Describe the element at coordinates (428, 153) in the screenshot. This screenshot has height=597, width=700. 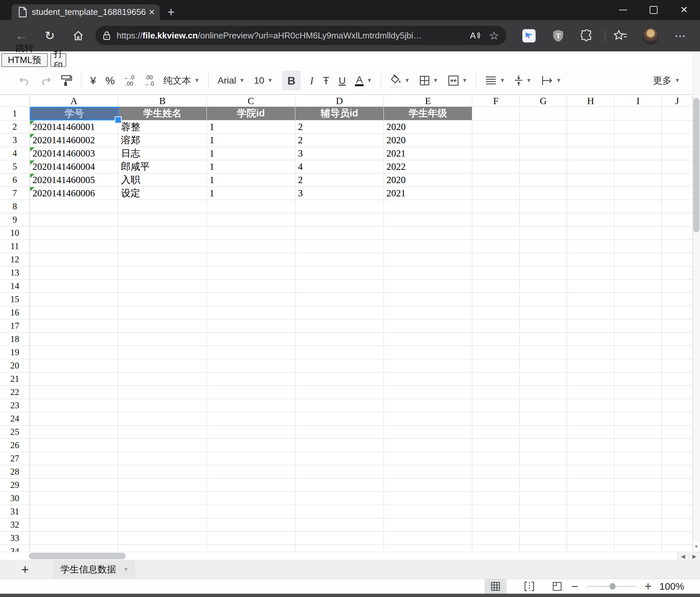
I see `cell-E4: 2021` at that location.